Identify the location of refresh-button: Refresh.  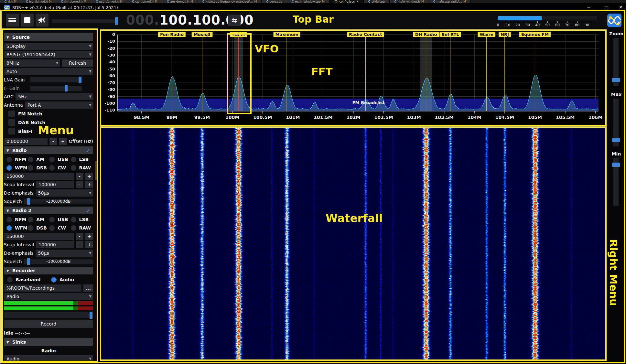
(78, 63).